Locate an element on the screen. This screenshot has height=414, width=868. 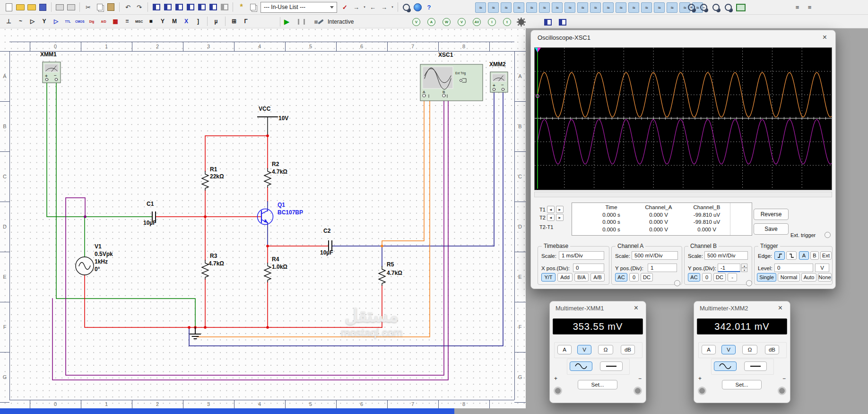
oscilloscope-icon: ≈ is located at coordinates (519, 8).